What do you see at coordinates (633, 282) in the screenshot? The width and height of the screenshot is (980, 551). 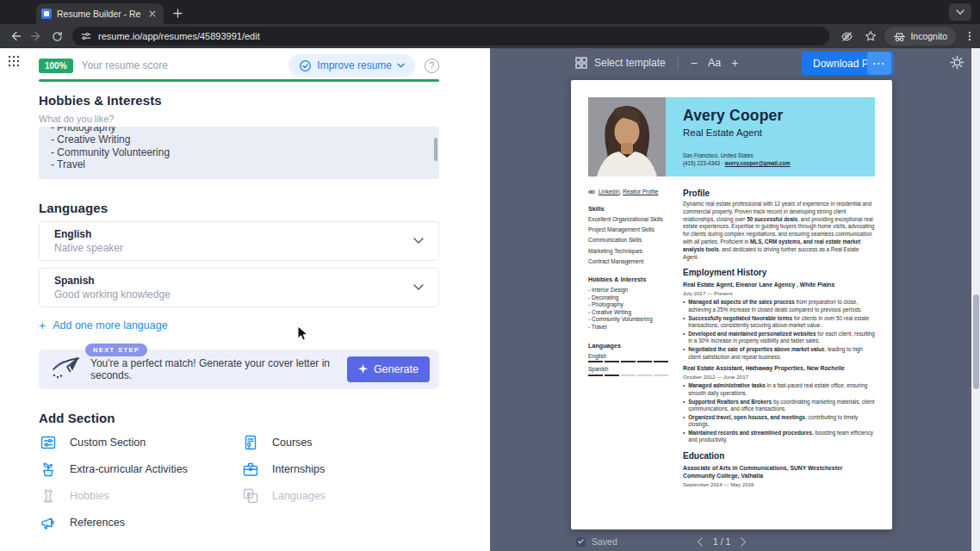 I see `resume-left-column: LinkedIn, Realtor Profile Skills Excelle…` at bounding box center [633, 282].